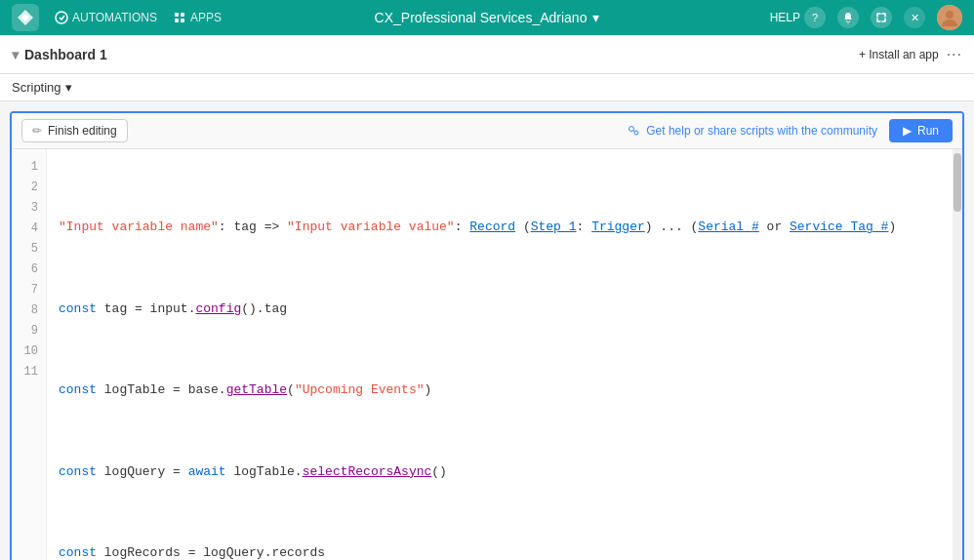 The height and width of the screenshot is (560, 974). Describe the element at coordinates (29, 351) in the screenshot. I see `line-num-10: 10` at that location.